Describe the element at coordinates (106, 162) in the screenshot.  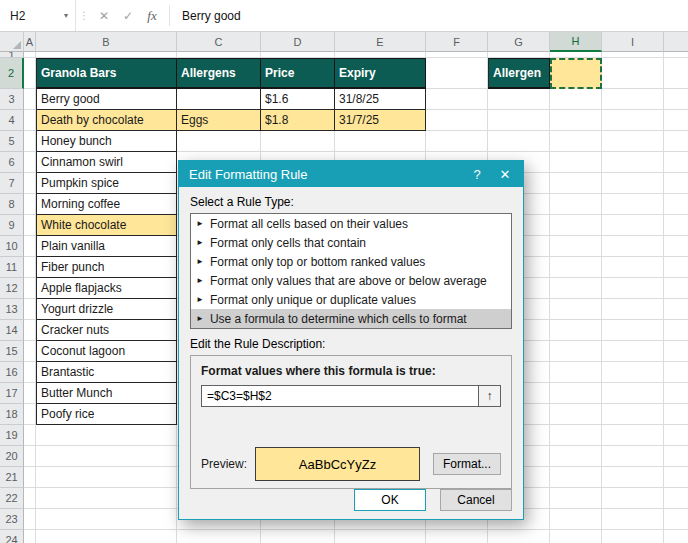
I see `cell-B6: Cinnamon swirl` at that location.